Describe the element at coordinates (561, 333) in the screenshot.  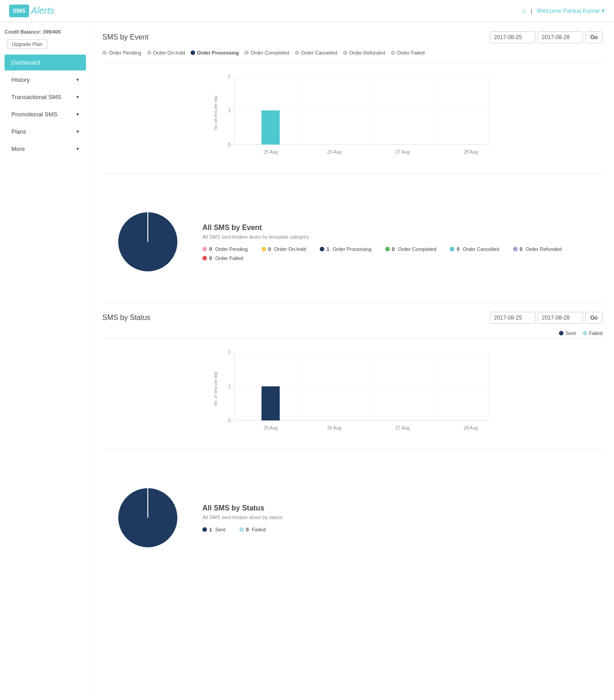
I see `sent-dot` at that location.